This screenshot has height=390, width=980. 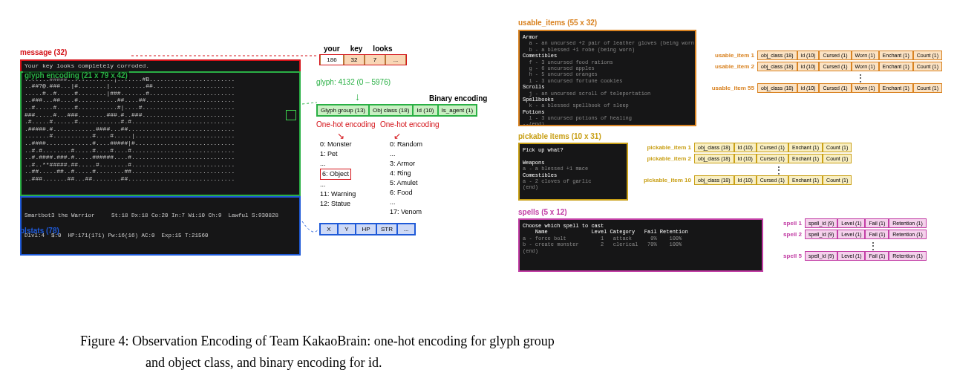 I want to click on usable-row-label: usable_item 2, so click(x=731, y=67).